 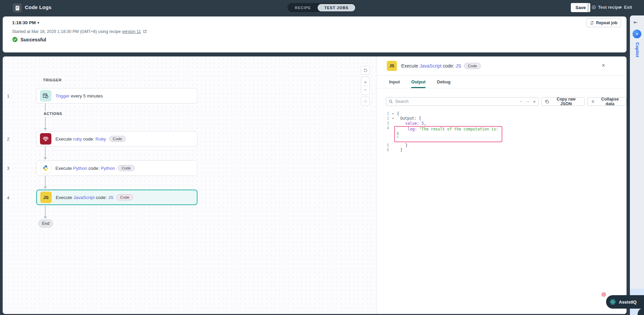 I want to click on top-bar: Code Logs RECIPE TEST JOBS Save Test rec…, so click(x=322, y=8).